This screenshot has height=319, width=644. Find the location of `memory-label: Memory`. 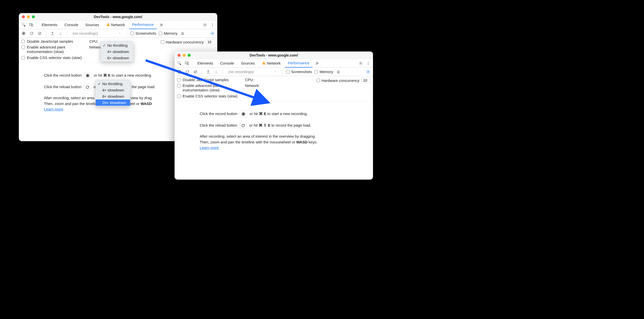

memory-label: Memory is located at coordinates (171, 33).